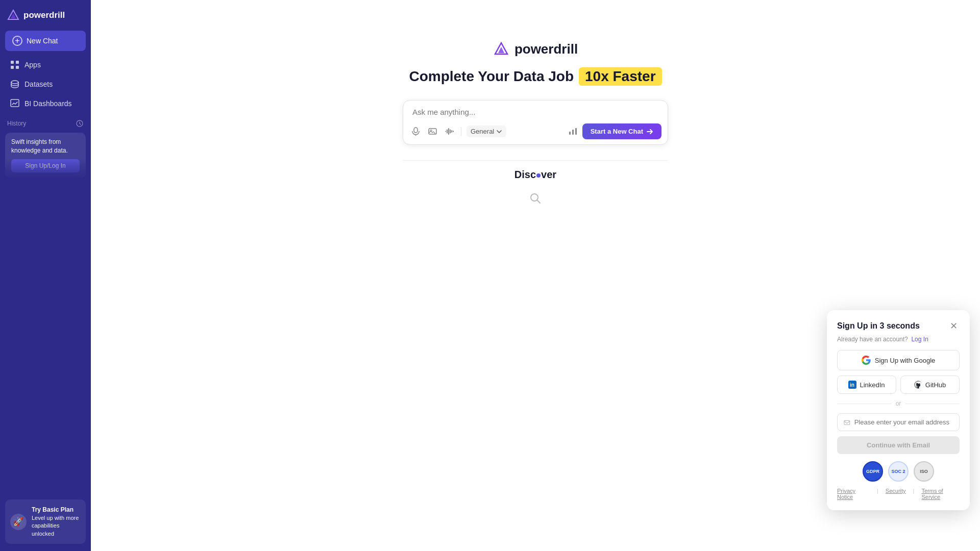  What do you see at coordinates (903, 422) in the screenshot?
I see `email-input` at bounding box center [903, 422].